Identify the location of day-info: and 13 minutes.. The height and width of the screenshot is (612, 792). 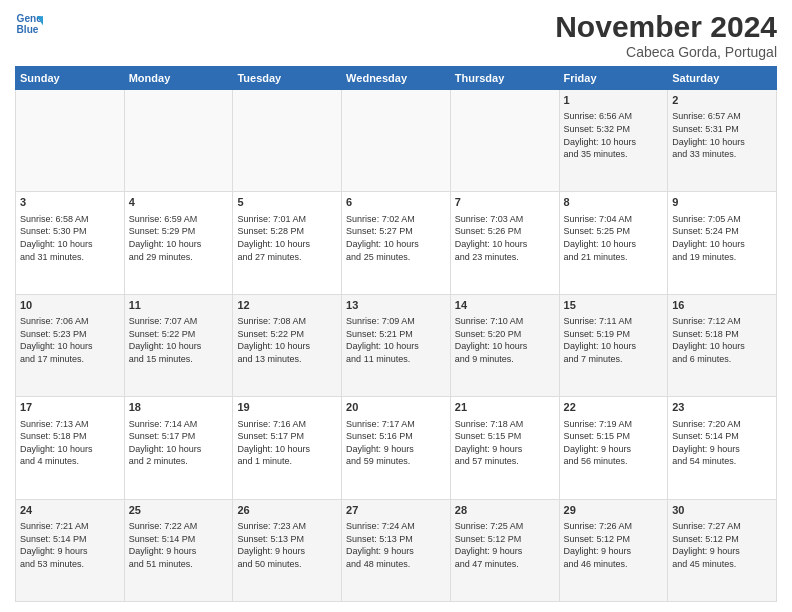
(287, 360).